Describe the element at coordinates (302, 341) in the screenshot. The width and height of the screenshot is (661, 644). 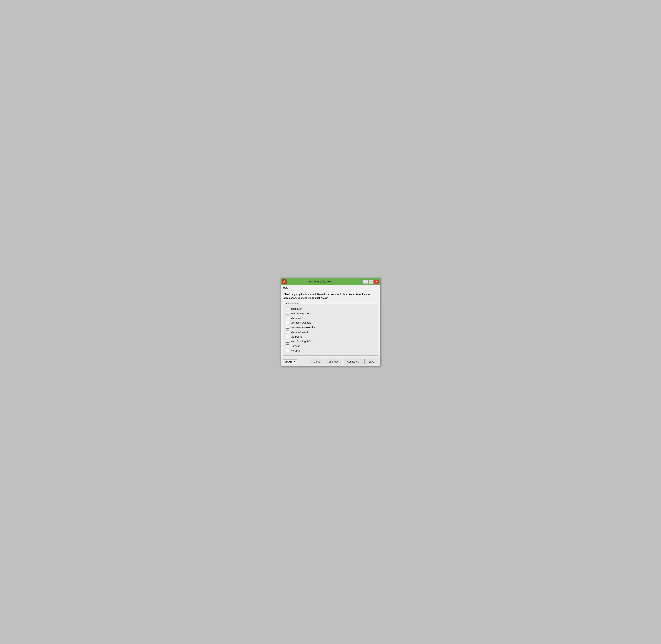
I see `app-label-nero-burning-rom: Nero Burning ROM` at that location.